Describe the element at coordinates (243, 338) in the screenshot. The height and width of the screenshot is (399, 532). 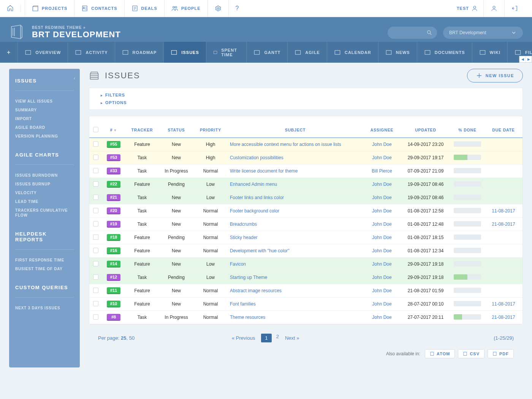
I see `prev-page: « Previous` at that location.